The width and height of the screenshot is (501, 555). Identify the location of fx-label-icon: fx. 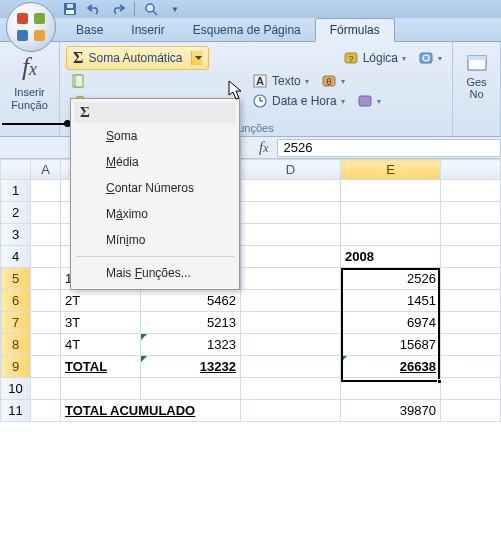
(258, 148).